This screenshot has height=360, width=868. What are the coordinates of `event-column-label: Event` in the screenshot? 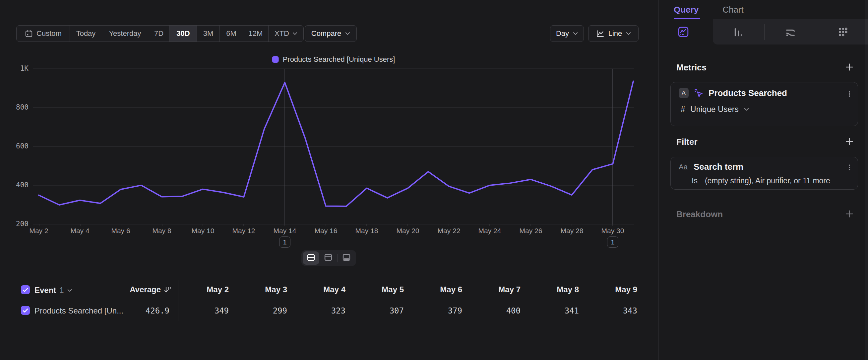 It's located at (45, 290).